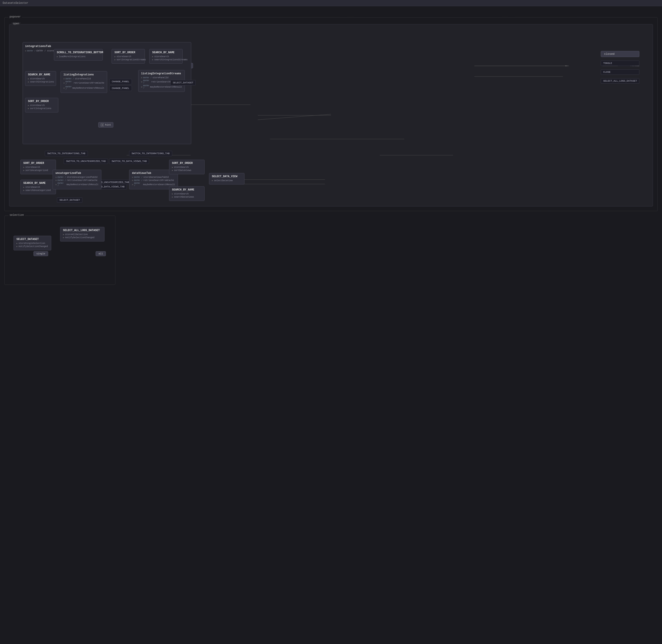 Image resolution: width=662 pixels, height=644 pixels. What do you see at coordinates (79, 57) in the screenshot?
I see `load-more-entry: ▶ loadMoreIntegrations` at bounding box center [79, 57].